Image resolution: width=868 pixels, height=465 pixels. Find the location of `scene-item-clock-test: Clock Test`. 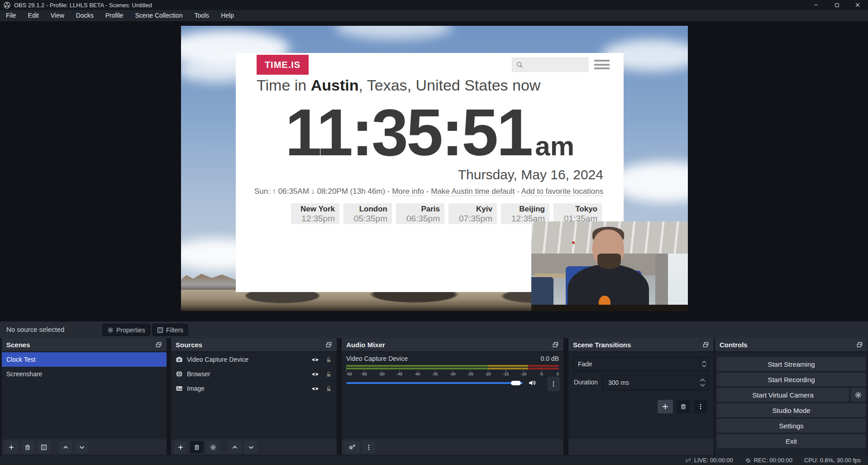

scene-item-clock-test: Clock Test is located at coordinates (84, 360).